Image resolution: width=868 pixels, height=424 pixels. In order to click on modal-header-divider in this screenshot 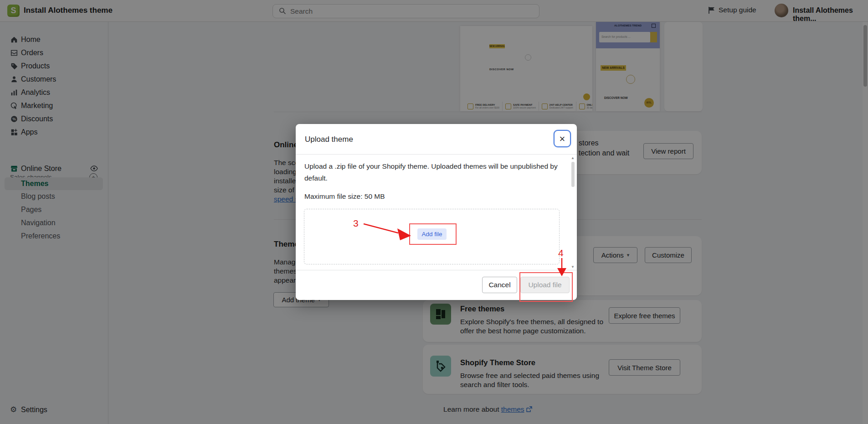, I will do `click(437, 154)`.